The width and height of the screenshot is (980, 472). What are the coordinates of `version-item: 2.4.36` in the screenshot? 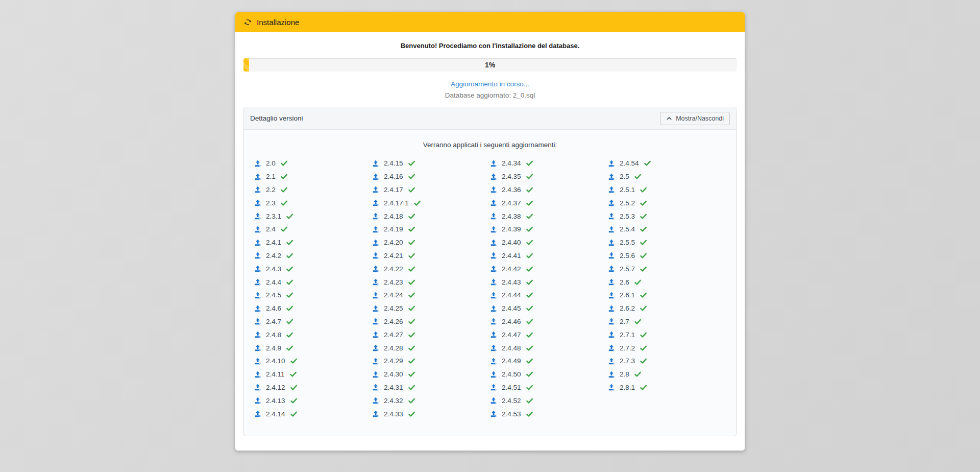 It's located at (549, 190).